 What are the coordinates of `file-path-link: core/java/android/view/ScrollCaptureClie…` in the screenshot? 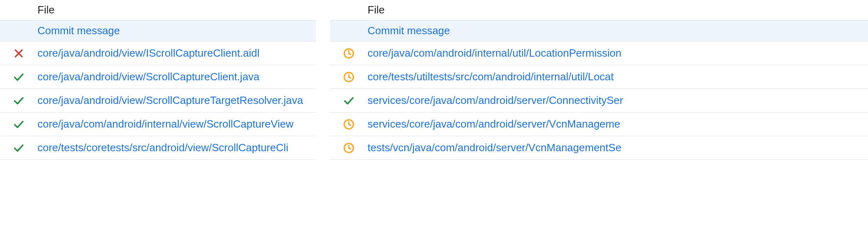 It's located at (177, 77).